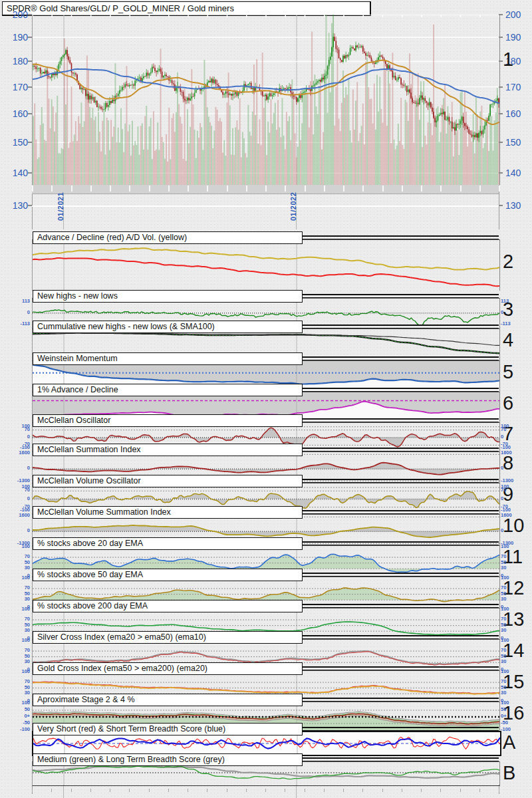 The width and height of the screenshot is (532, 798). I want to click on price-axis-label-left: 190, so click(15, 37).